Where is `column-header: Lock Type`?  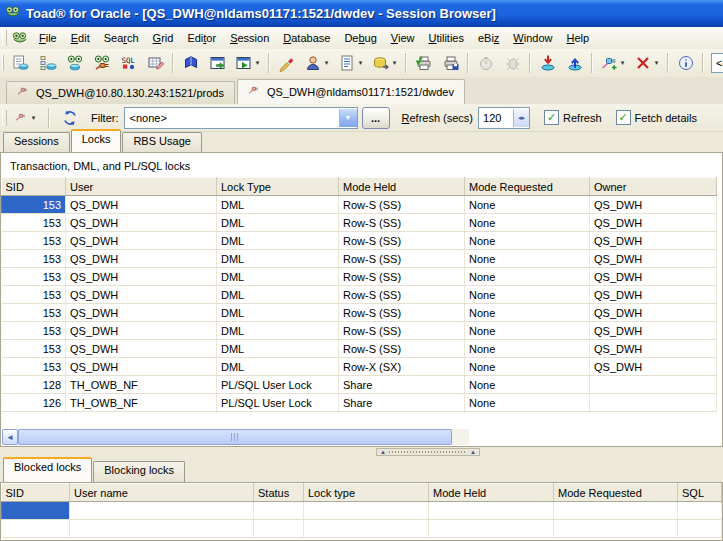
column-header: Lock Type is located at coordinates (278, 187).